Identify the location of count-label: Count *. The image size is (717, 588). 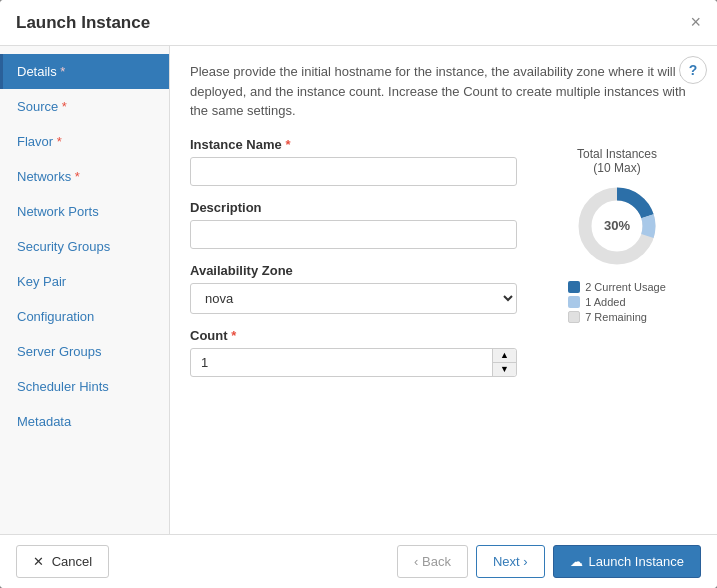
(354, 336).